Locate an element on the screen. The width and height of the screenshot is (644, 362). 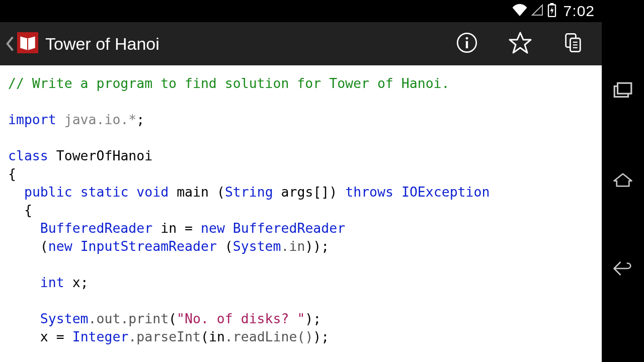
page-title: Tower of Hanoi is located at coordinates (249, 44).